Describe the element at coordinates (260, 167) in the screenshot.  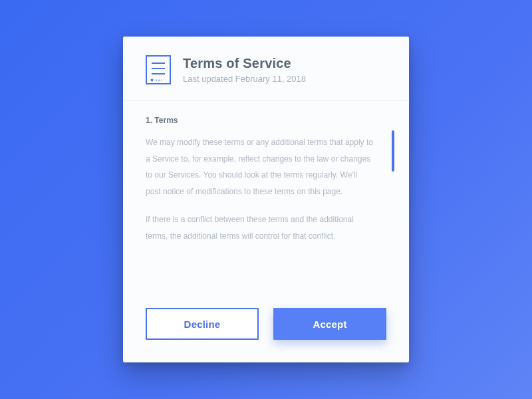
I see `terms-paragraph: We may modify these terms or any additio…` at that location.